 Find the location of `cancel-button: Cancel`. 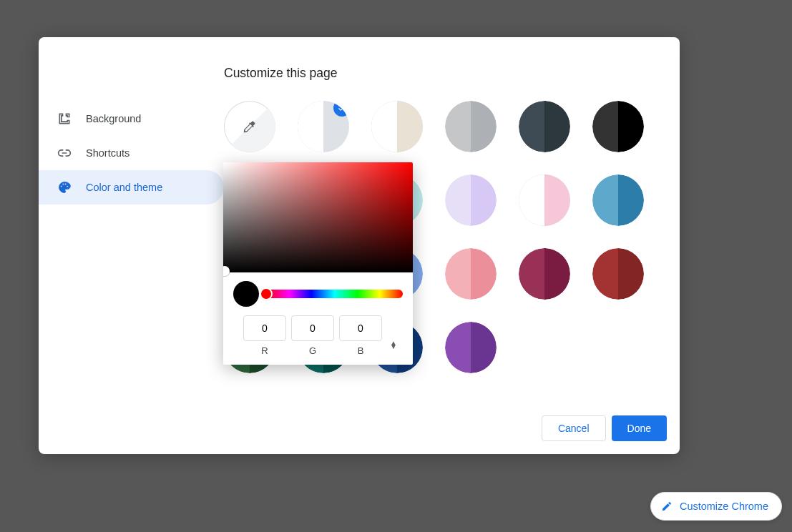

cancel-button: Cancel is located at coordinates (574, 428).